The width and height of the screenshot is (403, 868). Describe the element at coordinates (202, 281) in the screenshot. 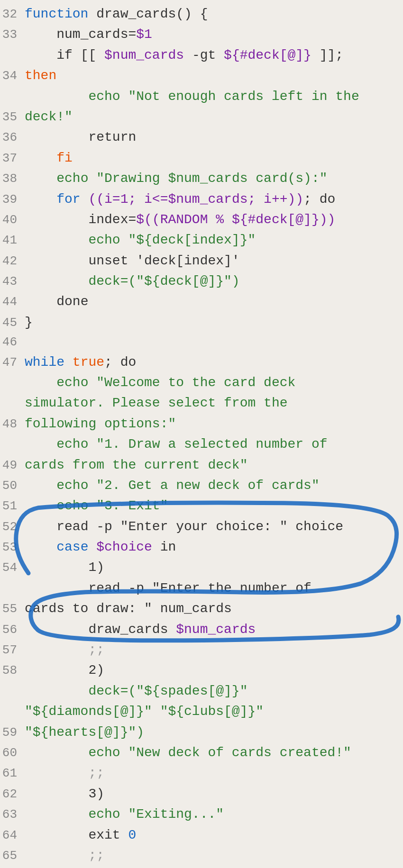

I see `line: 43 deck=("${deck[@]}")` at that location.